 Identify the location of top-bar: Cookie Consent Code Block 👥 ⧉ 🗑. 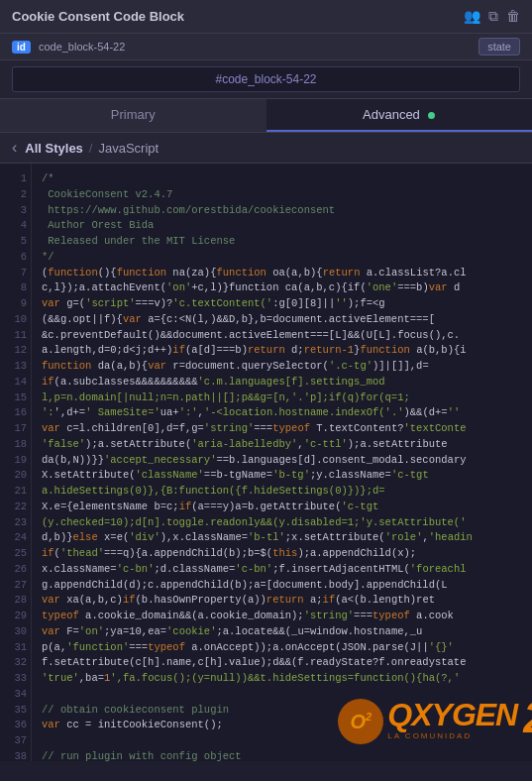
(266, 17).